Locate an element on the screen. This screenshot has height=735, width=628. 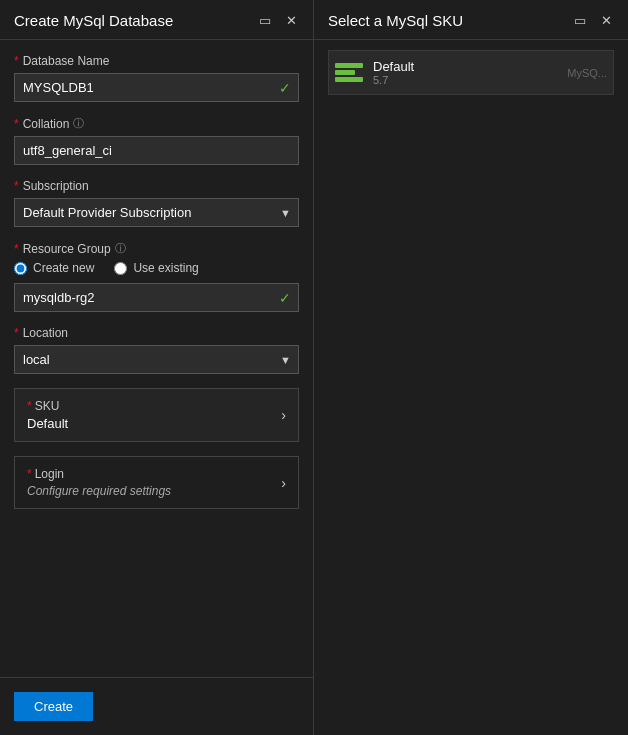
required-star-sku: * is located at coordinates (30, 406).